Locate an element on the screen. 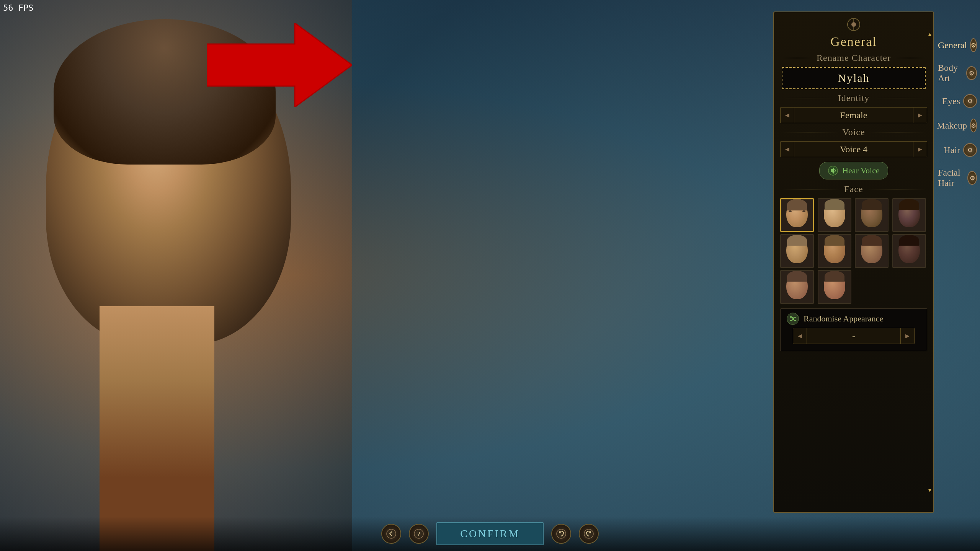  divider-line-voice-right is located at coordinates (897, 132).